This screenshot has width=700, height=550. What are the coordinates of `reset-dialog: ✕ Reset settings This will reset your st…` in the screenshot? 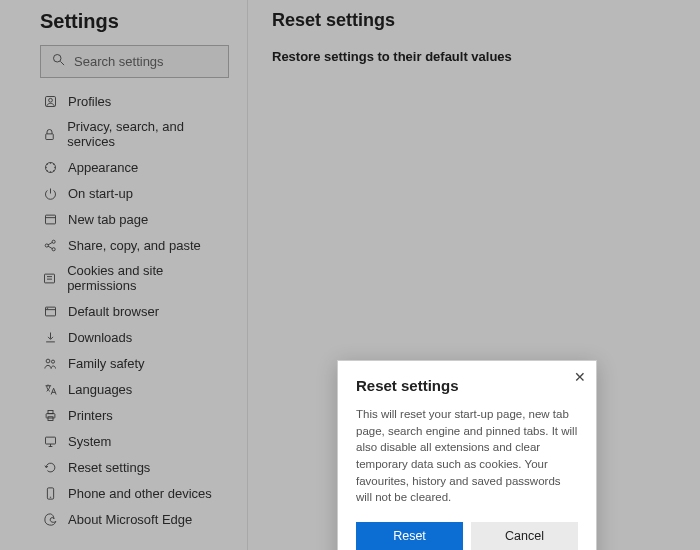 It's located at (467, 455).